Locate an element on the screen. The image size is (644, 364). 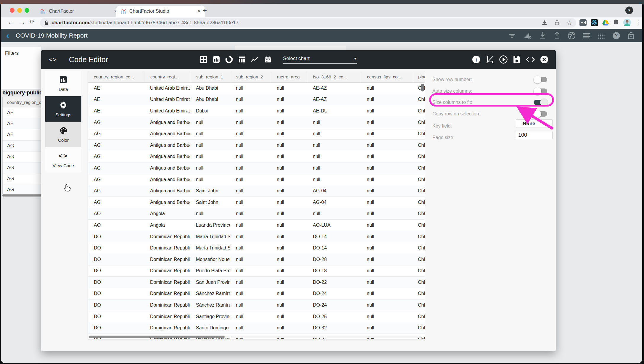
help-icon: ? is located at coordinates (616, 36).